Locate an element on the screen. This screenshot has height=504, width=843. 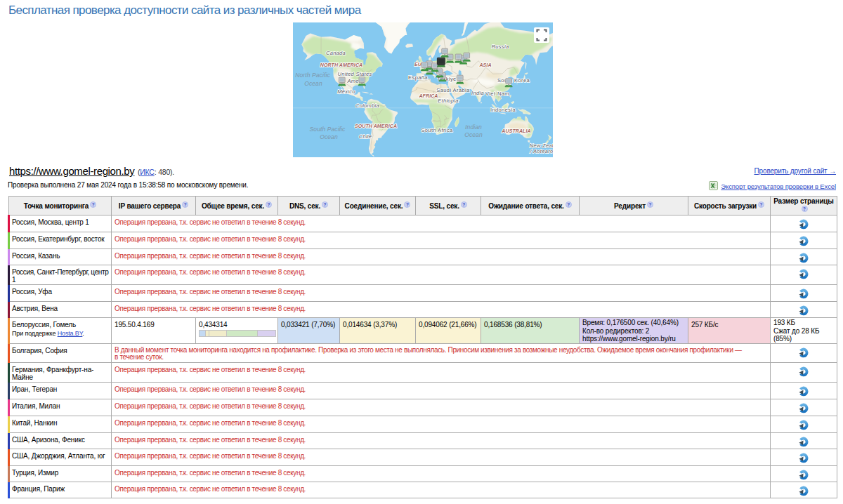
svg-text: North Pacific is located at coordinates (313, 75).